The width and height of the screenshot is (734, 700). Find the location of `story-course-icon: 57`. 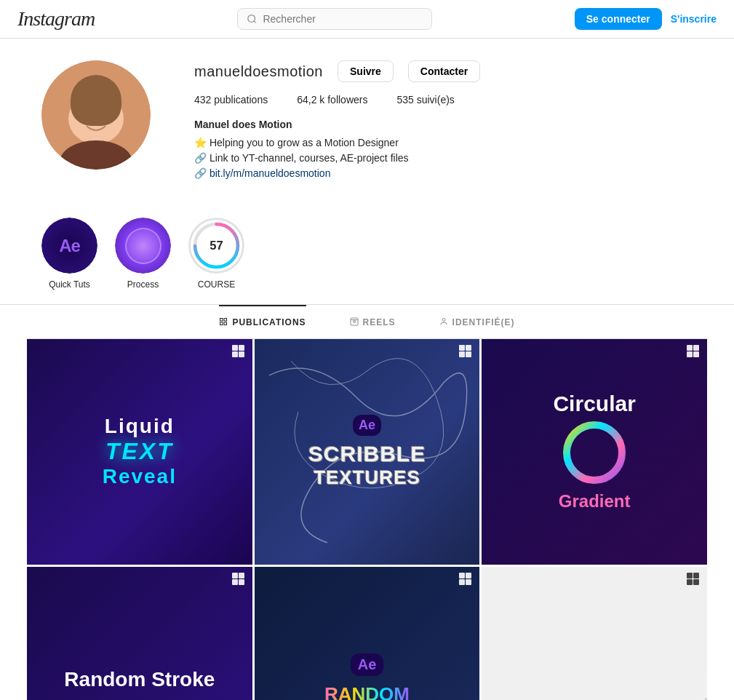

story-course-icon: 57 is located at coordinates (217, 246).